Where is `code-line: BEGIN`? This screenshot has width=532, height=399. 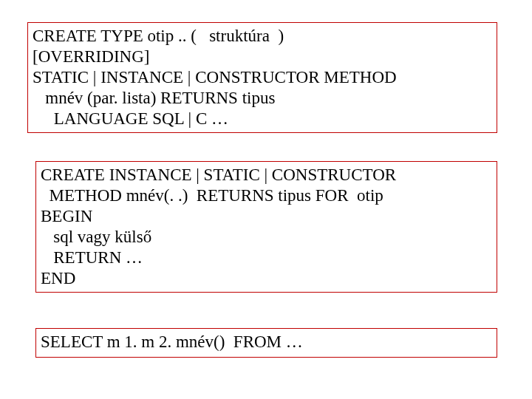 code-line: BEGIN is located at coordinates (266, 216).